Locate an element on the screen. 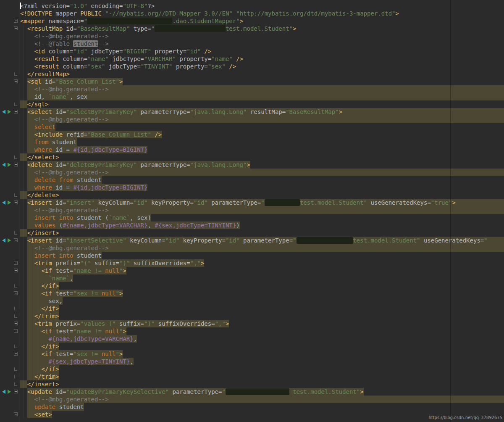 The height and width of the screenshot is (422, 504). code-line: delete from student is located at coordinates (262, 180).